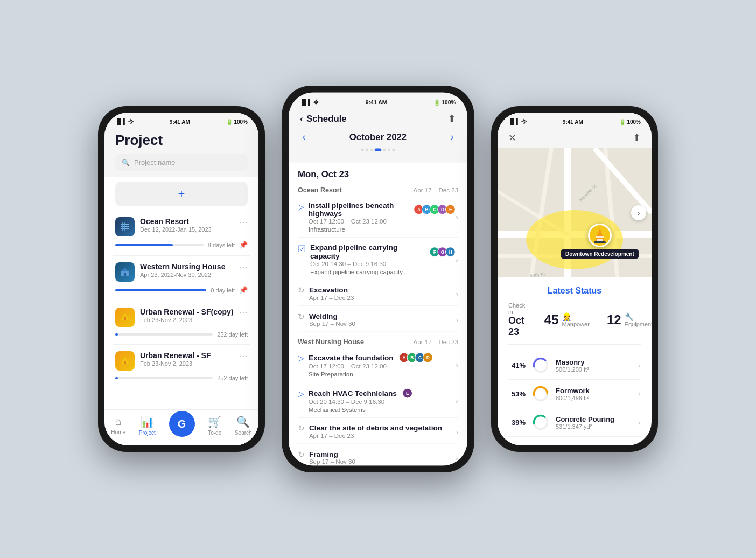 This screenshot has height=558, width=756. I want to click on equipment-label: Equipment, so click(638, 324).